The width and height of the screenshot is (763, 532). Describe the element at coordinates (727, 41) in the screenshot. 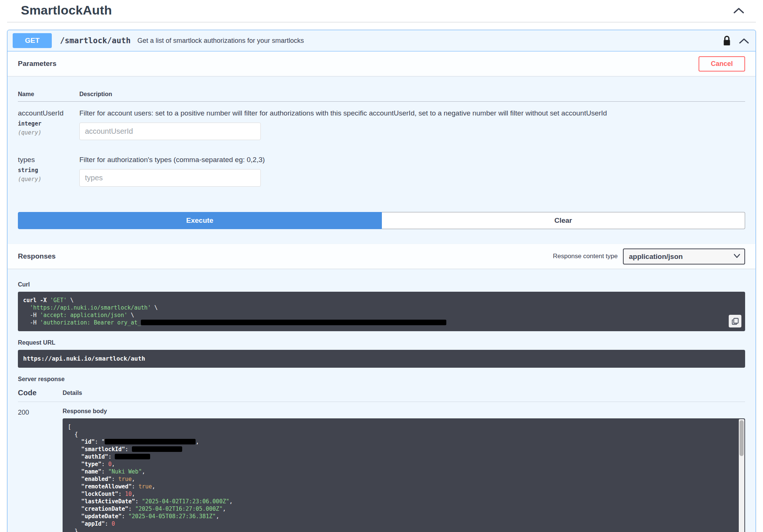

I see `lock-icon` at that location.